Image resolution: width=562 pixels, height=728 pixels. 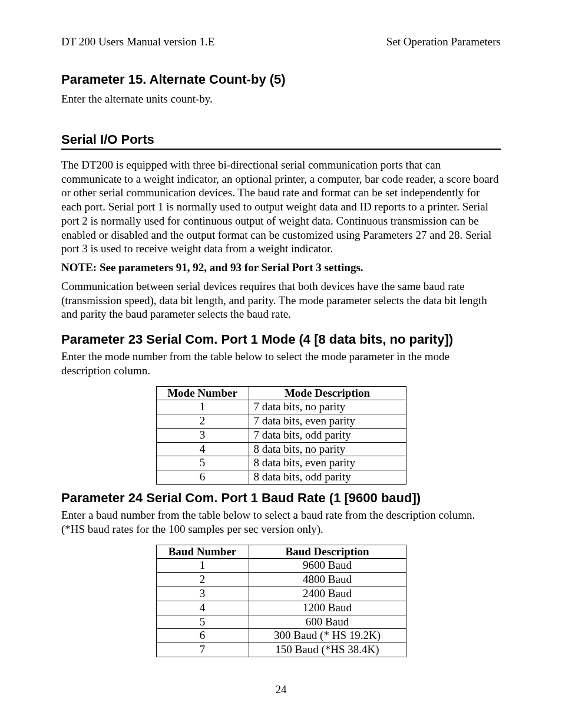 What do you see at coordinates (281, 690) in the screenshot?
I see `page-number: 24` at bounding box center [281, 690].